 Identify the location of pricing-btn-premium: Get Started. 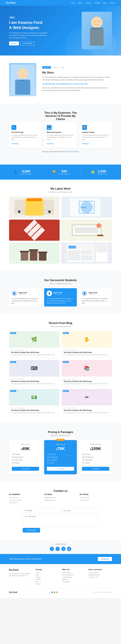
(96, 469).